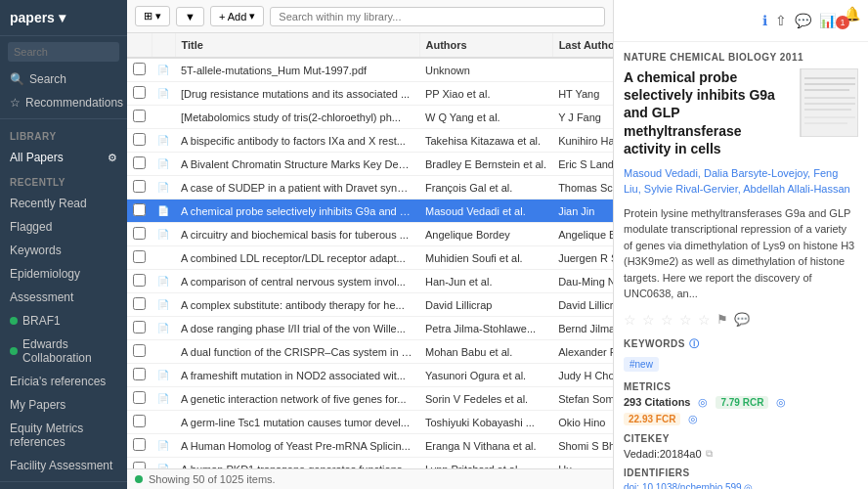 The height and width of the screenshot is (489, 868). Describe the element at coordinates (583, 141) in the screenshot. I see `last-author-cell: Kunihiro Hattori` at that location.